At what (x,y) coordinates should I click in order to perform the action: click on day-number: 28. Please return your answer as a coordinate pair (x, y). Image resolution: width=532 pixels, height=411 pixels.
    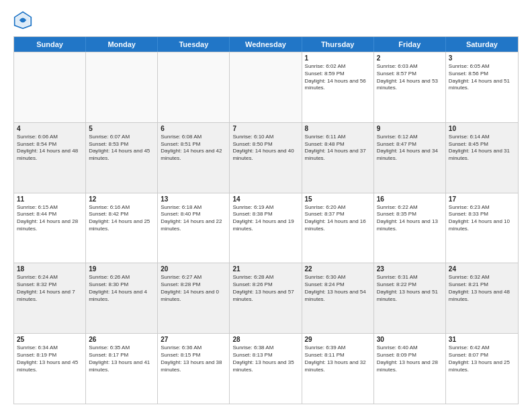
    Looking at the image, I should click on (265, 340).